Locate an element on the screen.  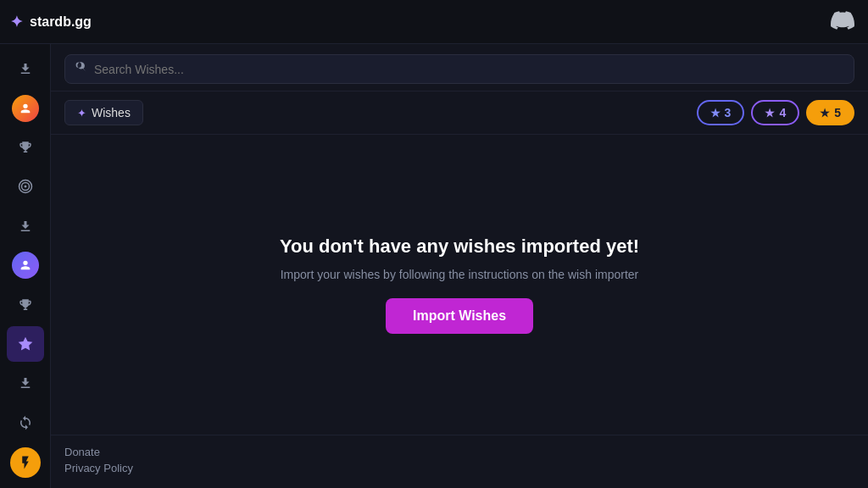
tabs-bar: ✦ Wishes ★ 3 ★ 4 ★ 5 is located at coordinates (459, 114).